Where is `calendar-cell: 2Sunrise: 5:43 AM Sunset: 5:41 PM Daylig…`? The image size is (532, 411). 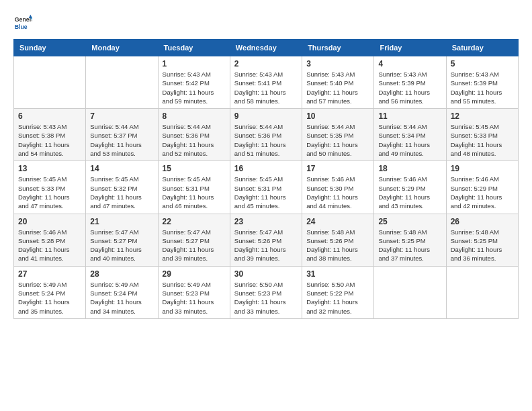 calendar-cell: 2Sunrise: 5:43 AM Sunset: 5:41 PM Daylig… is located at coordinates (266, 83).